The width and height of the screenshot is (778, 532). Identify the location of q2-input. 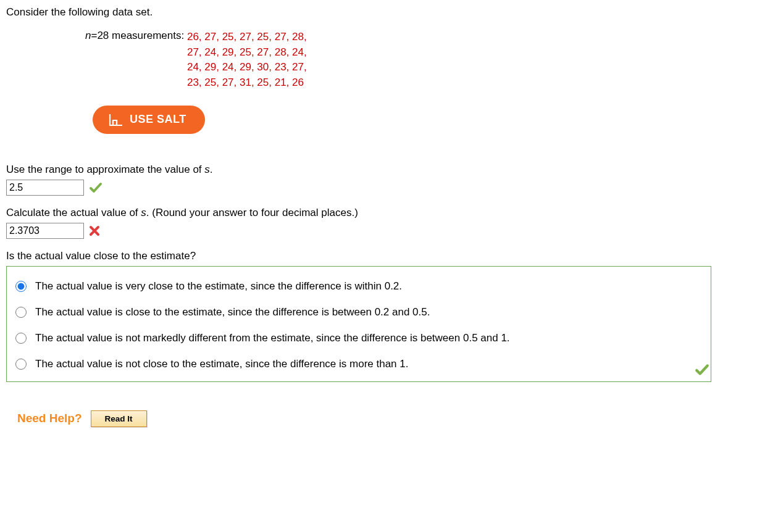
(45, 231).